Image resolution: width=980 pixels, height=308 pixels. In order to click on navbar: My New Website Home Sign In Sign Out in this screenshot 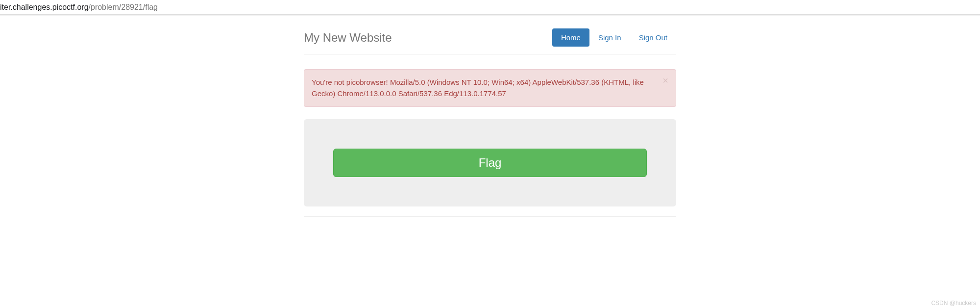, I will do `click(490, 38)`.